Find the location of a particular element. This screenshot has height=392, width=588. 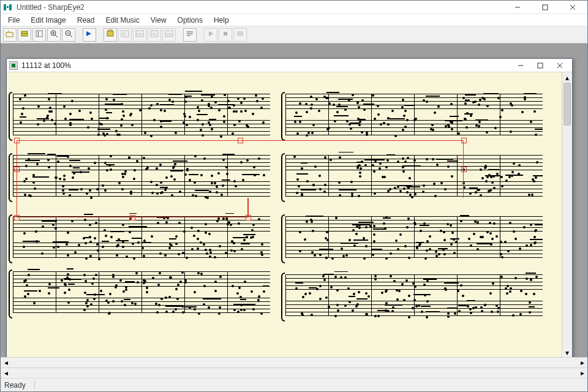

maximize-button is located at coordinates (545, 7).